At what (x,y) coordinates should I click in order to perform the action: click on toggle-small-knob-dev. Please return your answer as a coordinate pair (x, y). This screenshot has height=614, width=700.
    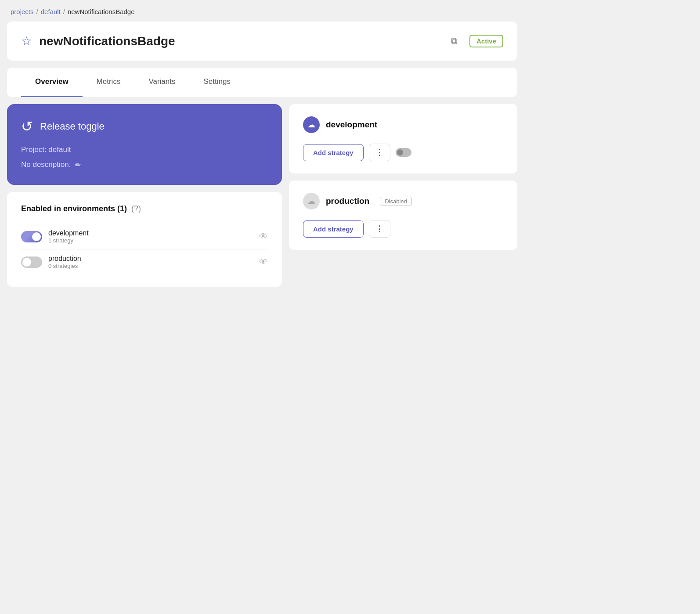
    Looking at the image, I should click on (400, 152).